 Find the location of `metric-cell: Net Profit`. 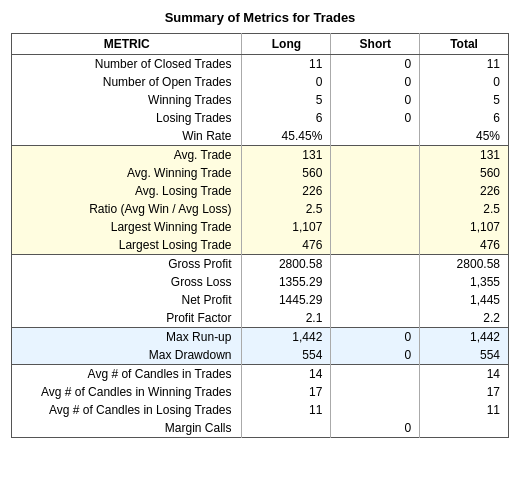

metric-cell: Net Profit is located at coordinates (127, 300).